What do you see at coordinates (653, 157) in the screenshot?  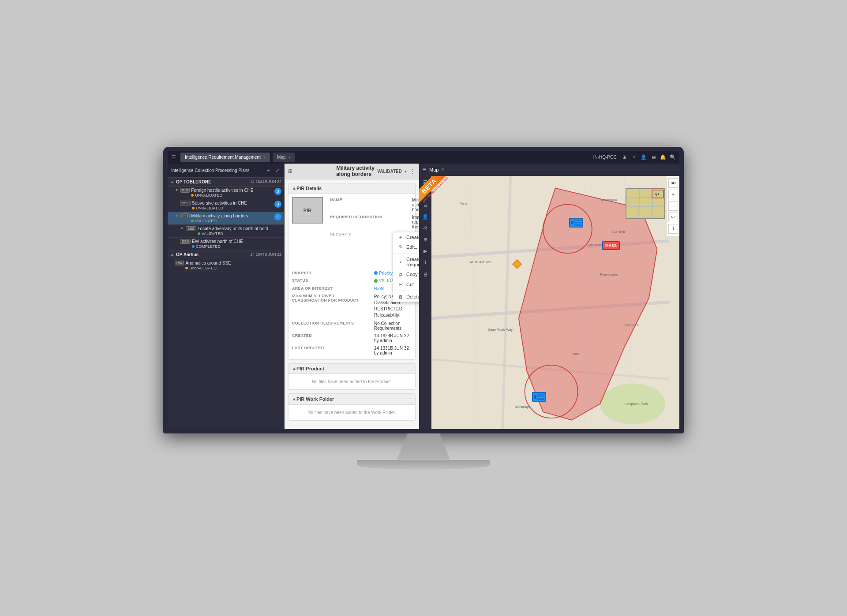 I see `monitor-icon: 🖥` at bounding box center [653, 157].